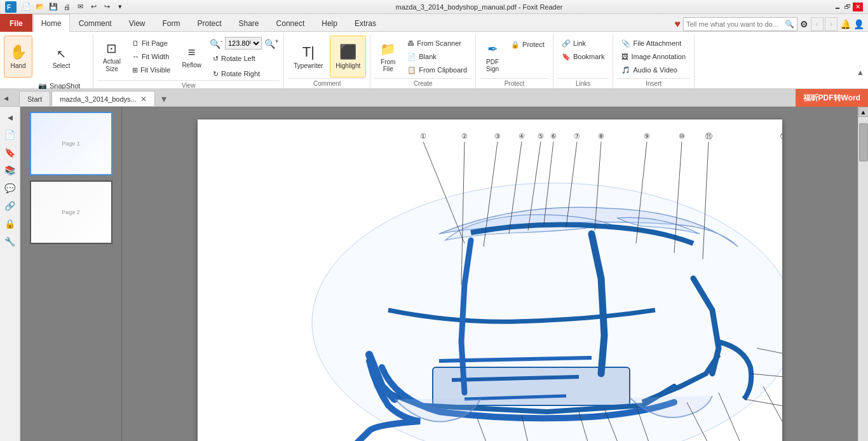 This screenshot has width=868, height=441. Describe the element at coordinates (80, 7) in the screenshot. I see `email-icon: ✉` at that location.